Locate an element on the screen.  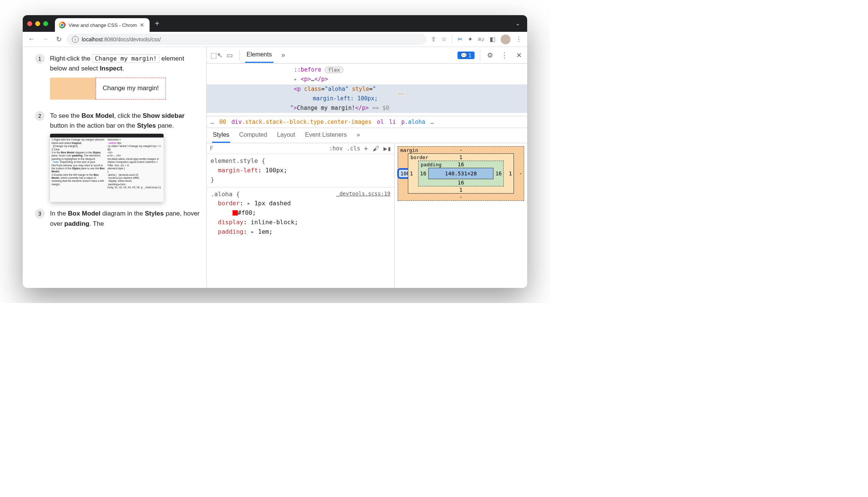
tabs-dropdown-icon: ⌄ is located at coordinates (518, 23).